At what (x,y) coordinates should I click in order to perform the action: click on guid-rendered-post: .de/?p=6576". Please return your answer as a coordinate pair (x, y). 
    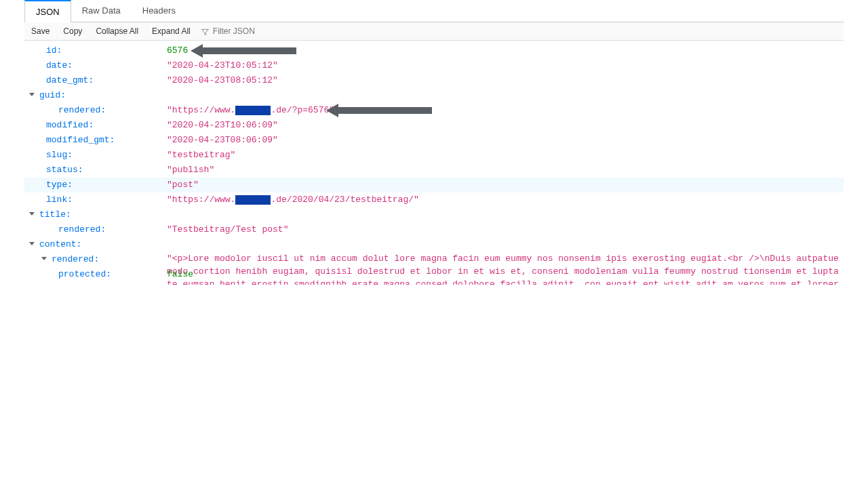
    Looking at the image, I should click on (302, 110).